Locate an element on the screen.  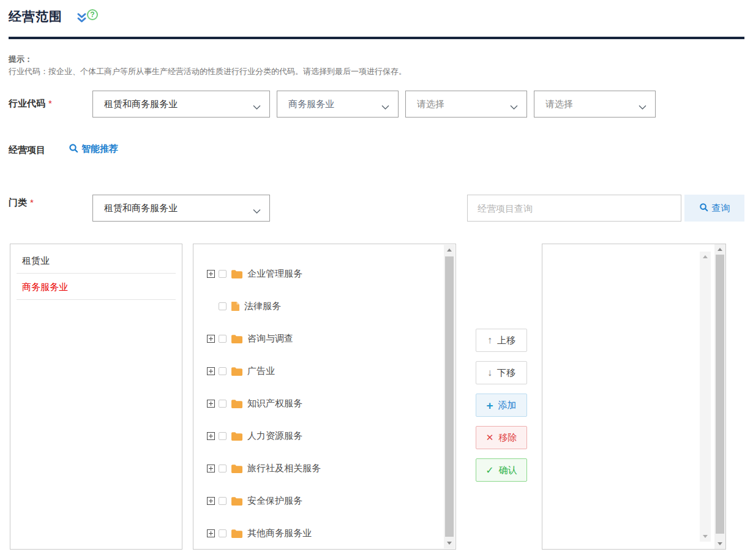
move-up-label: 上移 is located at coordinates (506, 340).